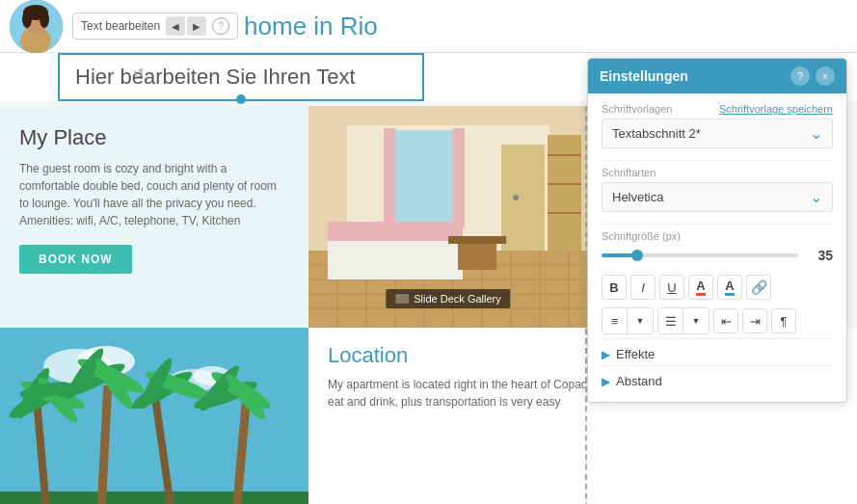 This screenshot has height=504, width=857. I want to click on schriftarten-header: Schriftarten, so click(717, 172).